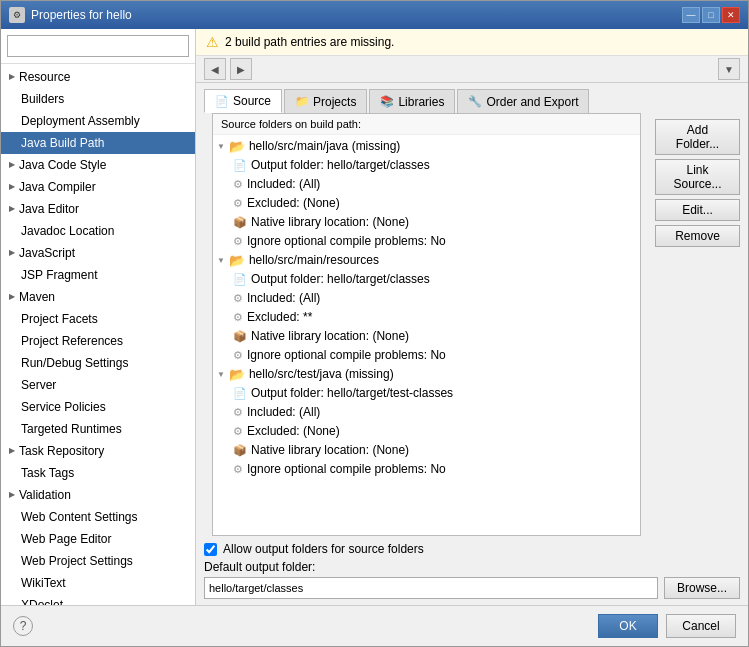 The image size is (749, 647). Describe the element at coordinates (98, 600) in the screenshot. I see `sidebar-item-xdoclet: XDoclet` at that location.